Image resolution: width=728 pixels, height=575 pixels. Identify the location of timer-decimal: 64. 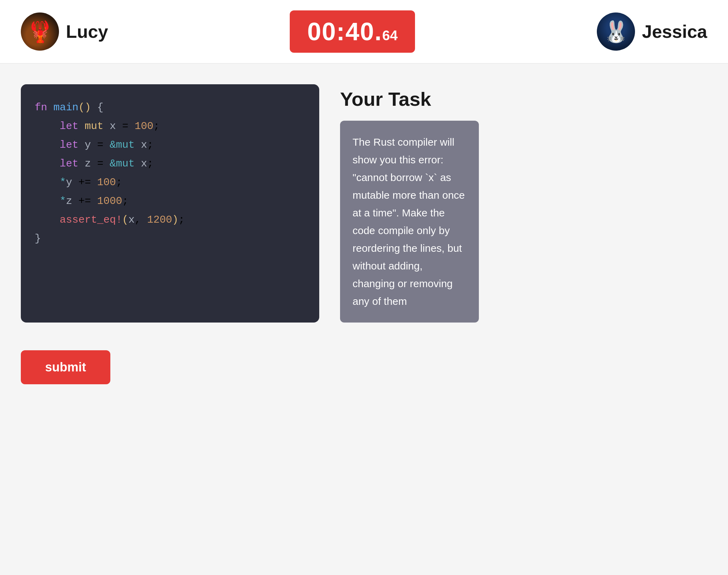
(390, 35).